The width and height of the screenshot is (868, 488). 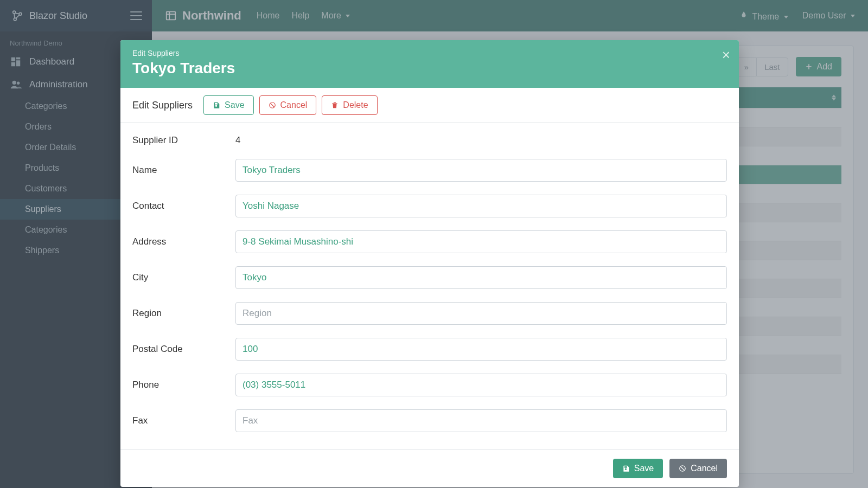 What do you see at coordinates (163, 105) in the screenshot?
I see `dialog-toolbar-title: Edit Suppliers` at bounding box center [163, 105].